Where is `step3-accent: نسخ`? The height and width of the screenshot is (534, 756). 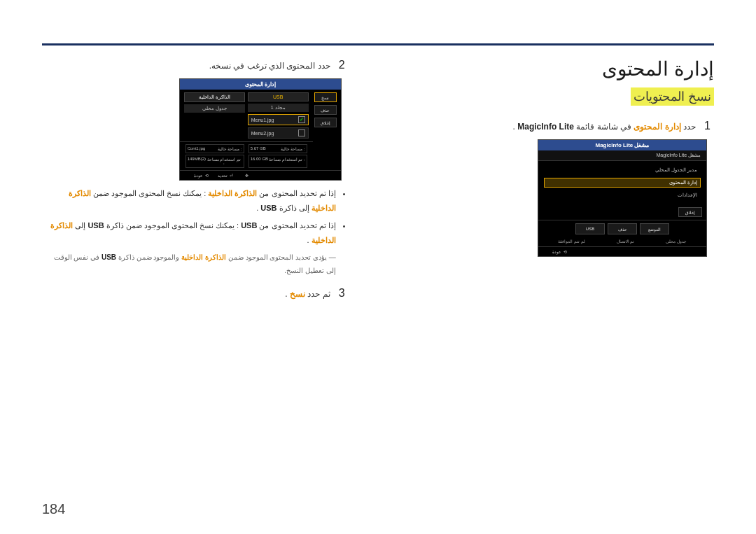 step3-accent: نسخ is located at coordinates (298, 294).